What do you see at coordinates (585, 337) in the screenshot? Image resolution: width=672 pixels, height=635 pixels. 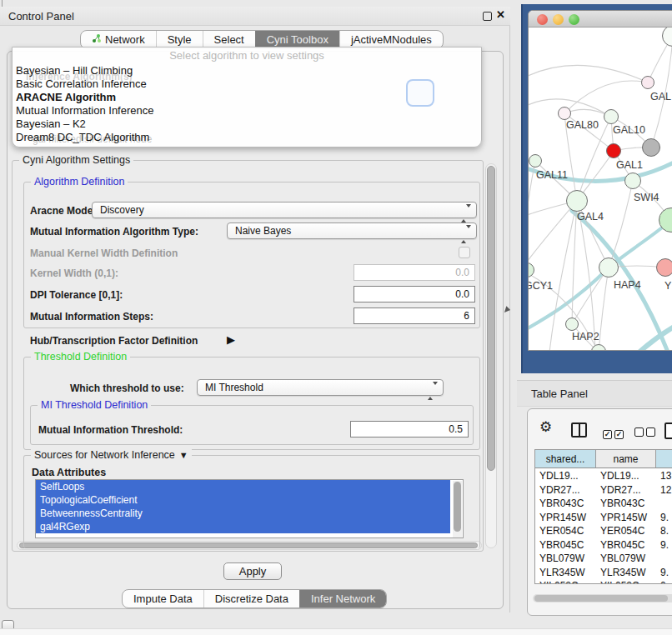 I see `node-label: HAP2` at bounding box center [585, 337].